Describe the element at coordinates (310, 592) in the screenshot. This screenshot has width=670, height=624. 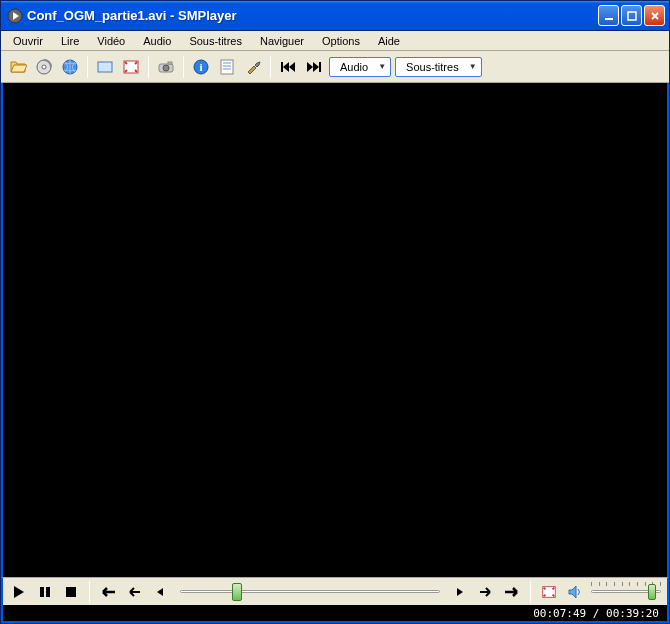
I see `seek-track` at that location.